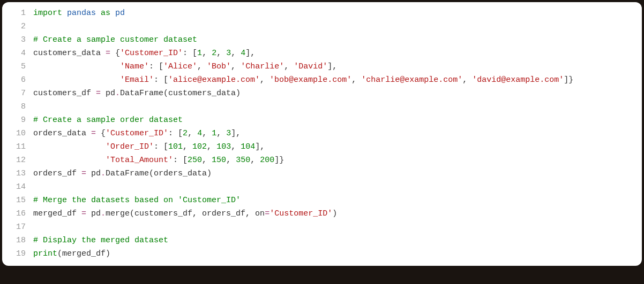 The height and width of the screenshot is (284, 644). Describe the element at coordinates (137, 80) in the screenshot. I see `token-str: 'Email'` at that location.